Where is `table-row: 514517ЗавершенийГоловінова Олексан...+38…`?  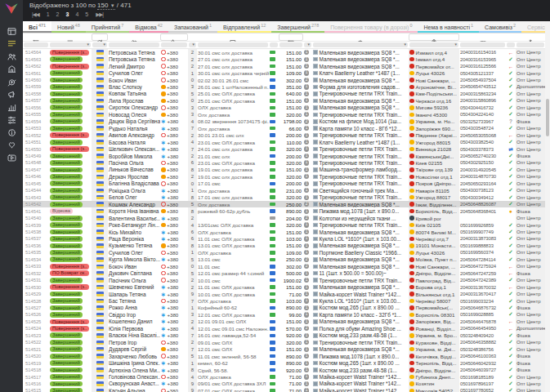 table-row: 514517ЗавершенийГоловінова Олексан...+38… is located at coordinates (286, 376).